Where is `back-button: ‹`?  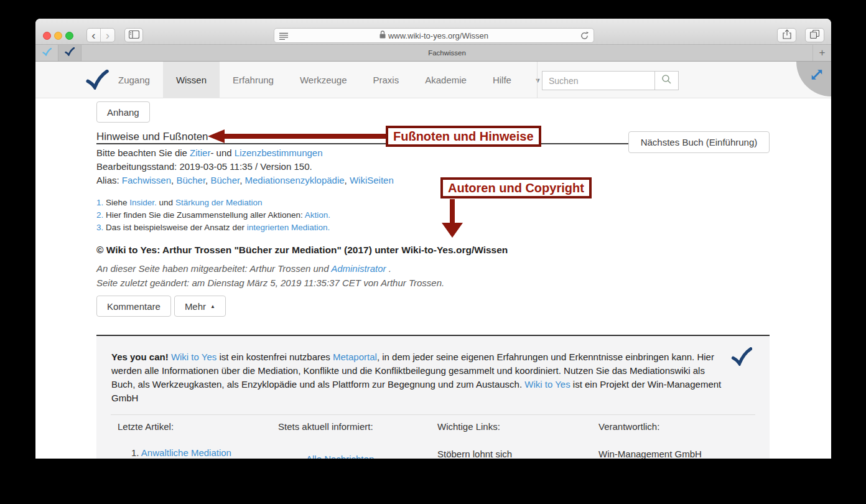
back-button: ‹ is located at coordinates (94, 35).